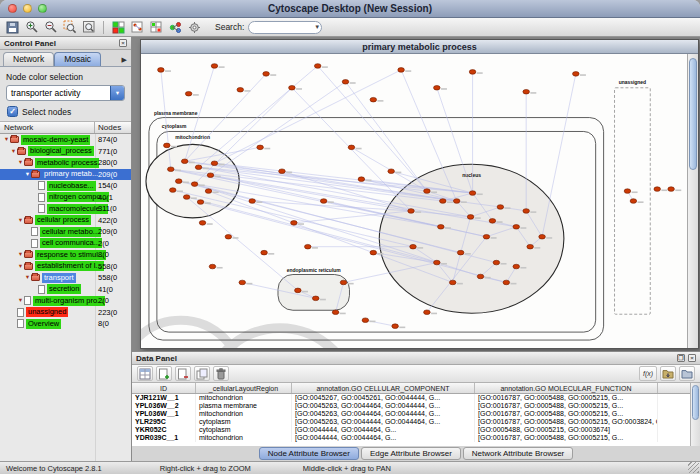 Image resolution: width=700 pixels, height=474 pixels. Describe the element at coordinates (42, 8) in the screenshot. I see `zoom-window-button` at that location.